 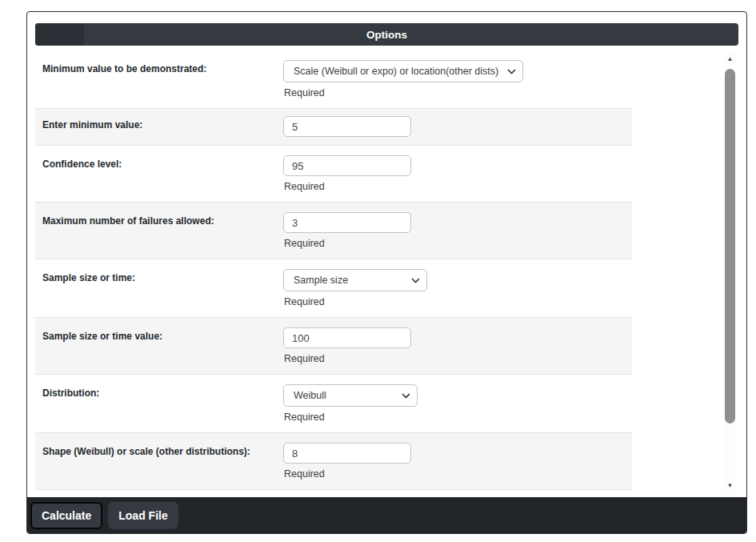 I want to click on sample-value-input, so click(x=347, y=338).